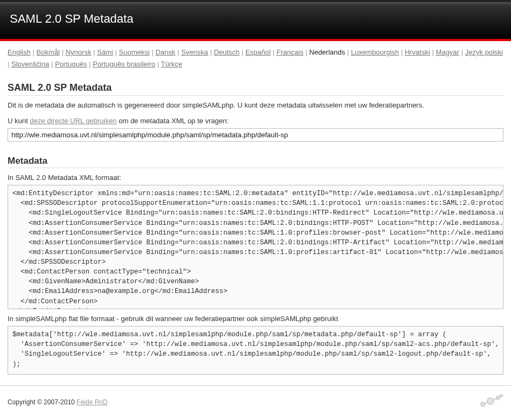 This screenshot has width=511, height=420. I want to click on xml-format-label: In SAML 2.0 Metadata XML formaat:, so click(255, 177).